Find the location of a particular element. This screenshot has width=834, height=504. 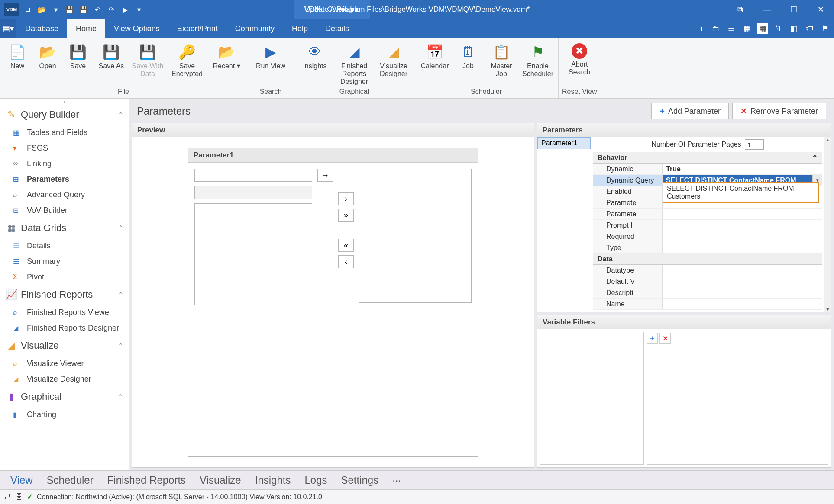

autocomplete-popup: SELECT DISTINCT ContactName FROM Custome… is located at coordinates (741, 193).